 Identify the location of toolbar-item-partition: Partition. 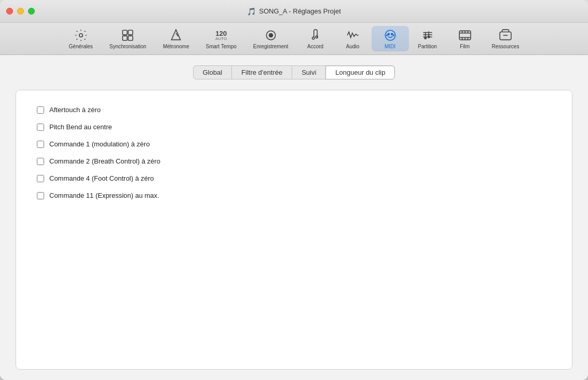
(428, 38).